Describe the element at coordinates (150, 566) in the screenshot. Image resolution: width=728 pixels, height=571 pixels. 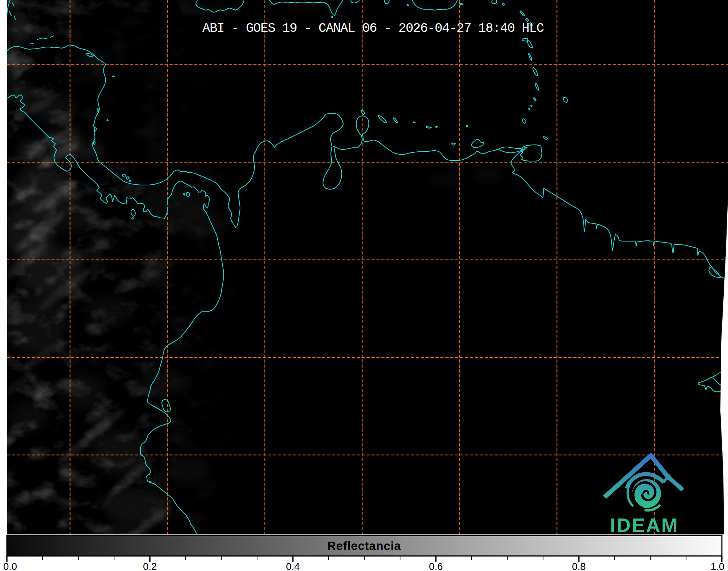
I see `svg-text: 0.2` at that location.